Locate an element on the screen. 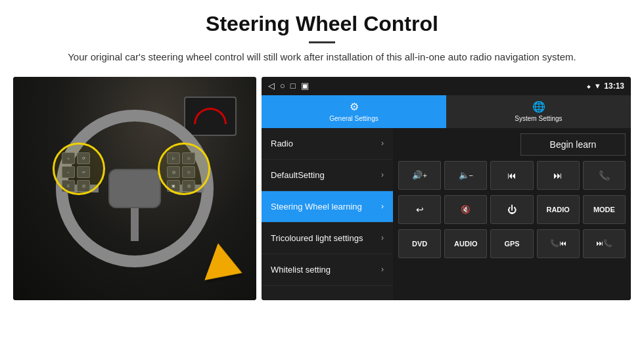  vol-up-button: 🔊+ is located at coordinates (419, 175).